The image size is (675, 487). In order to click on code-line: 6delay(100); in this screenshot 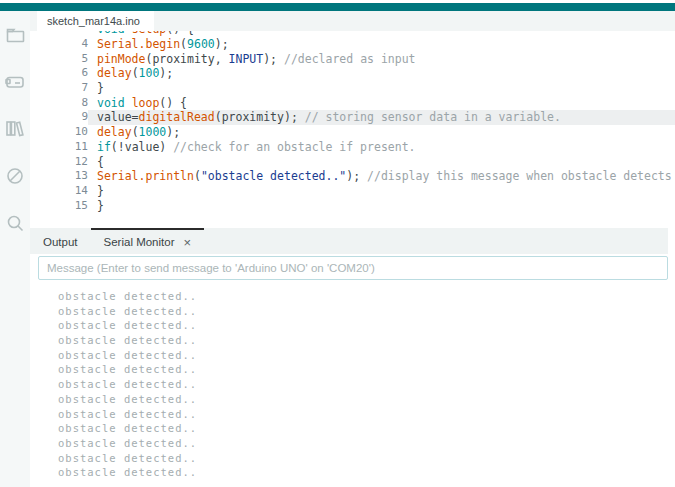, I will do `click(352, 74)`.